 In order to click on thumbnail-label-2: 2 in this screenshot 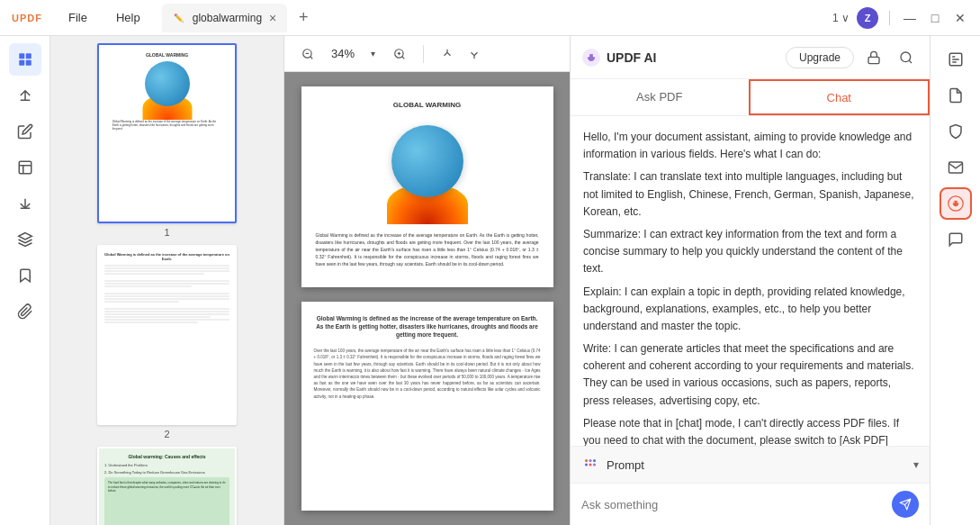, I will do `click(166, 434)`.